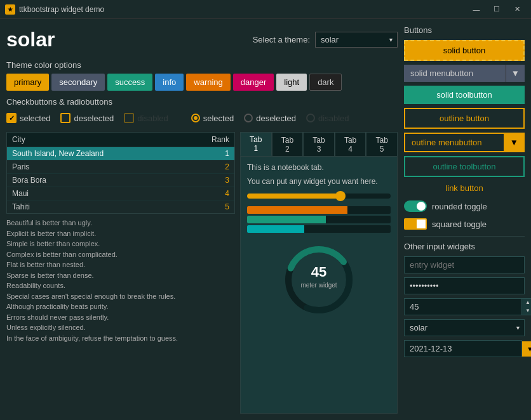  I want to click on td-rank: 3, so click(215, 180).